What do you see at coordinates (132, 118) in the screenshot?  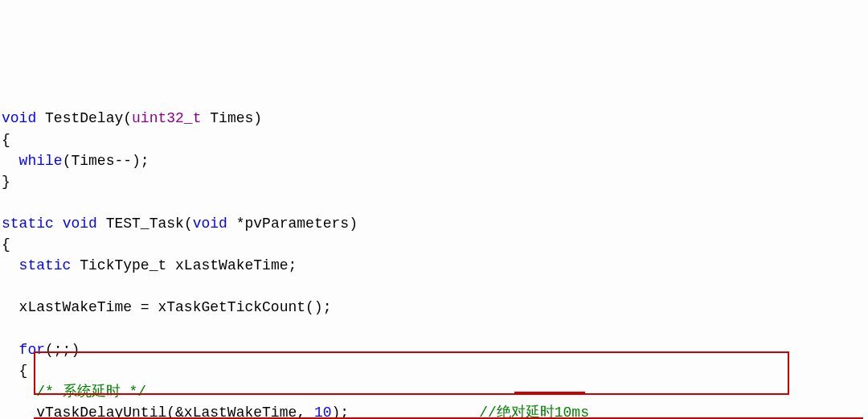 I see `code-line: void TestDelay(uint32_t Times)` at bounding box center [132, 118].